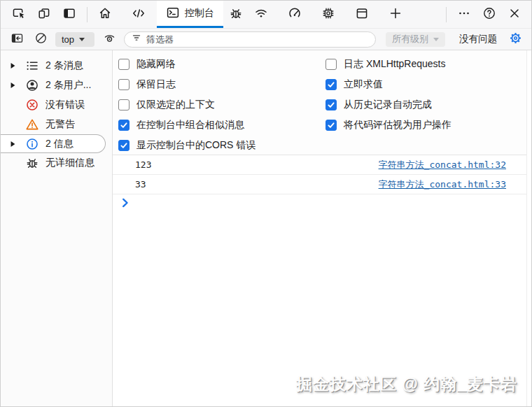 The width and height of the screenshot is (532, 407). Describe the element at coordinates (141, 185) in the screenshot. I see `console-message-text: 33` at that location.